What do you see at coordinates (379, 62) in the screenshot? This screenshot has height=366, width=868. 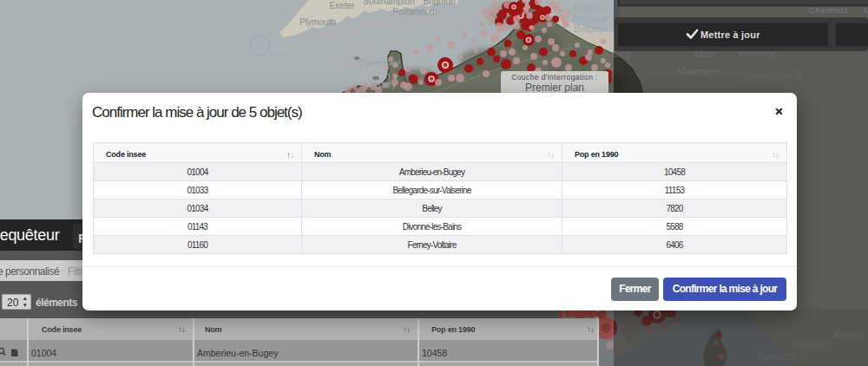 I see `svg-text: Guernsey` at bounding box center [379, 62].